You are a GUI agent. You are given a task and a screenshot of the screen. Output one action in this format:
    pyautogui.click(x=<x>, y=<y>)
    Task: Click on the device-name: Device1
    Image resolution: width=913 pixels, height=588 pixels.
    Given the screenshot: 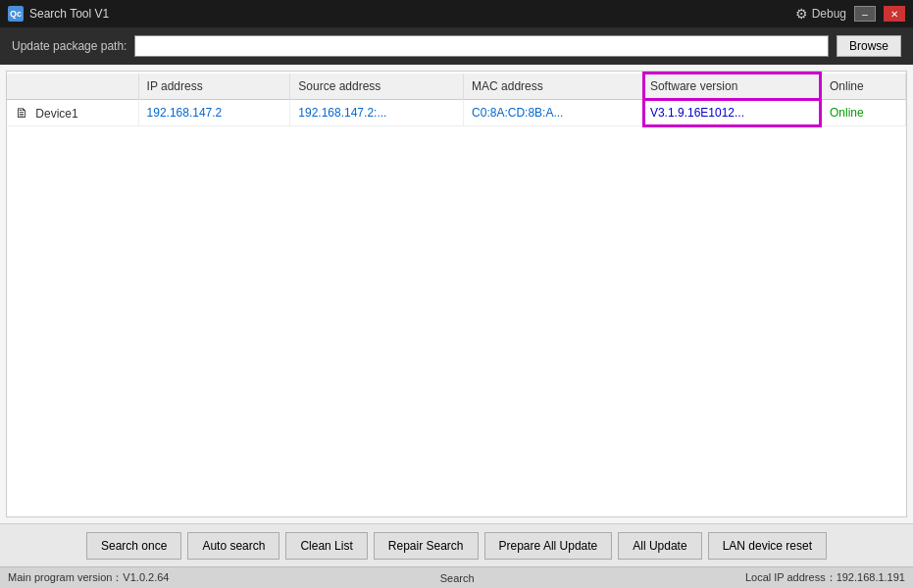 What is the action you would take?
    pyautogui.click(x=57, y=114)
    